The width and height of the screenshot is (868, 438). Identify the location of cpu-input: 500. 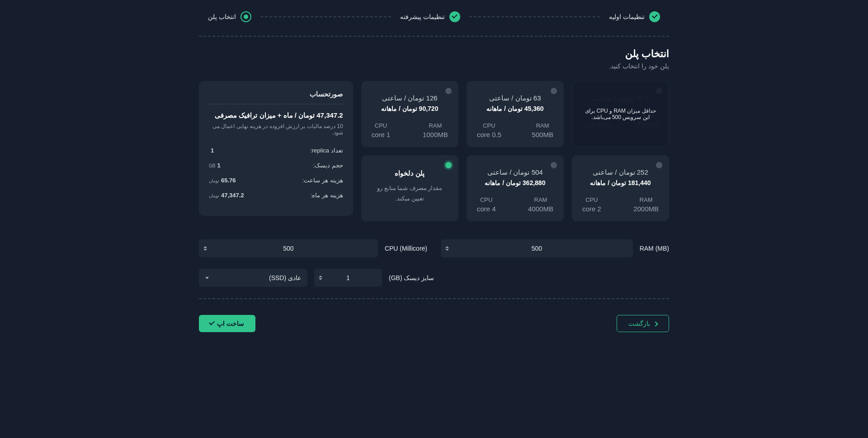
(288, 248).